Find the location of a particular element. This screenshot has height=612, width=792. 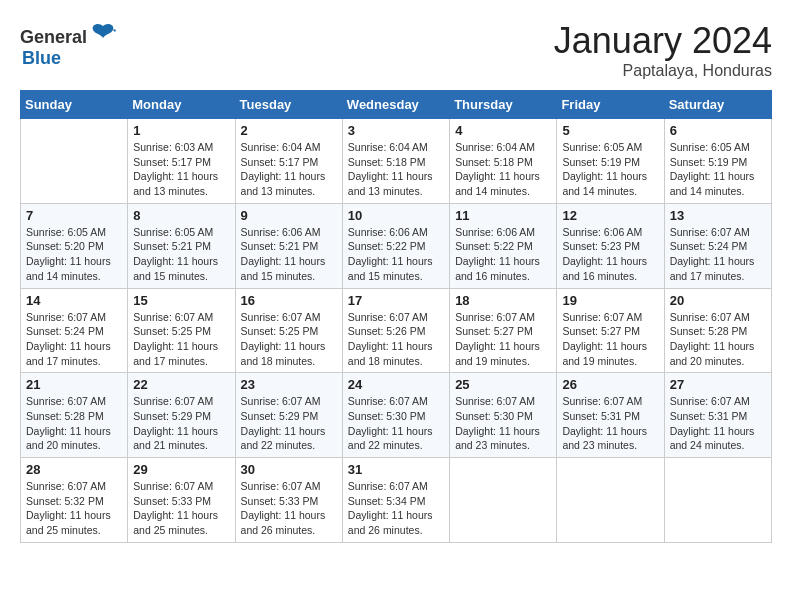

calendar-cell: 25Sunrise: 6:07 AMSunset: 5:30 PMDayligh… is located at coordinates (504, 416).